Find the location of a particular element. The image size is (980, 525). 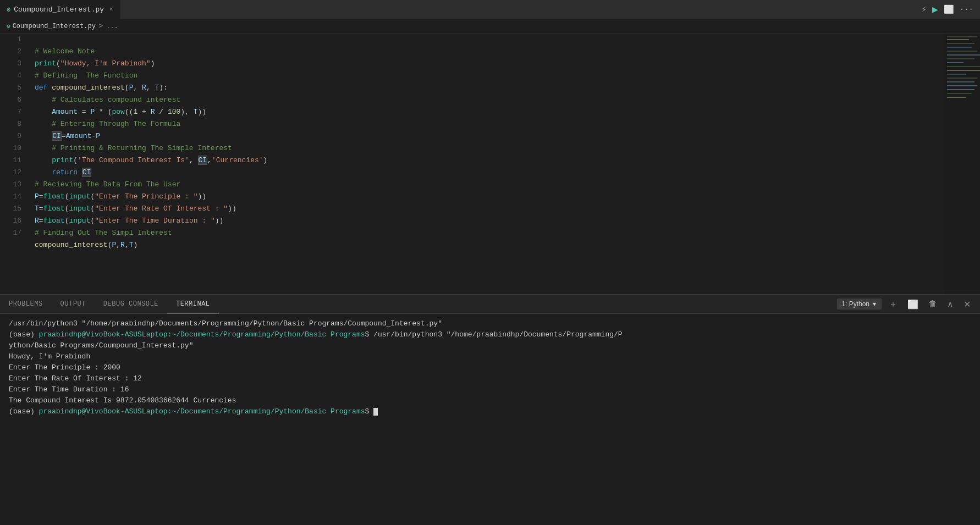

more-actions-icon: ··· is located at coordinates (967, 9).